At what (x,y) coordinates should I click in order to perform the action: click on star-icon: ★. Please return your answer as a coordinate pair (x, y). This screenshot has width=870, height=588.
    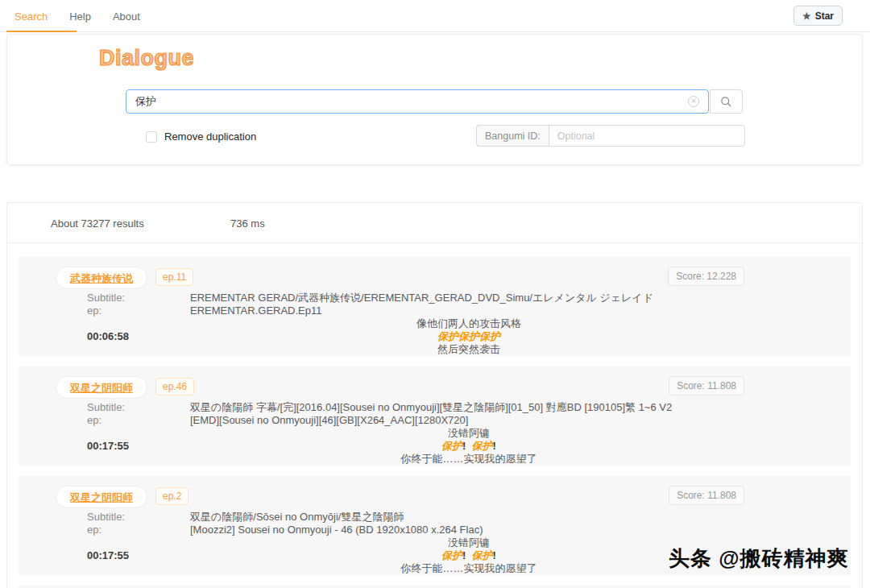
    Looking at the image, I should click on (807, 16).